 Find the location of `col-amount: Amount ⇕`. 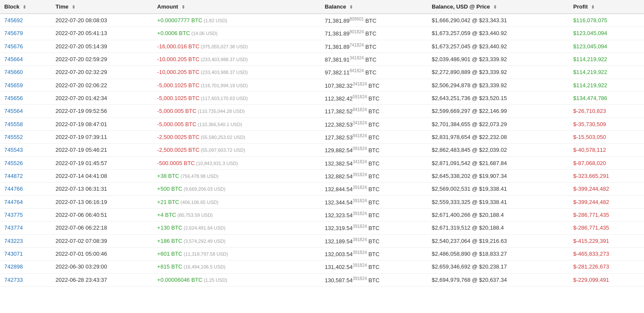

col-amount: Amount ⇕ is located at coordinates (237, 7).